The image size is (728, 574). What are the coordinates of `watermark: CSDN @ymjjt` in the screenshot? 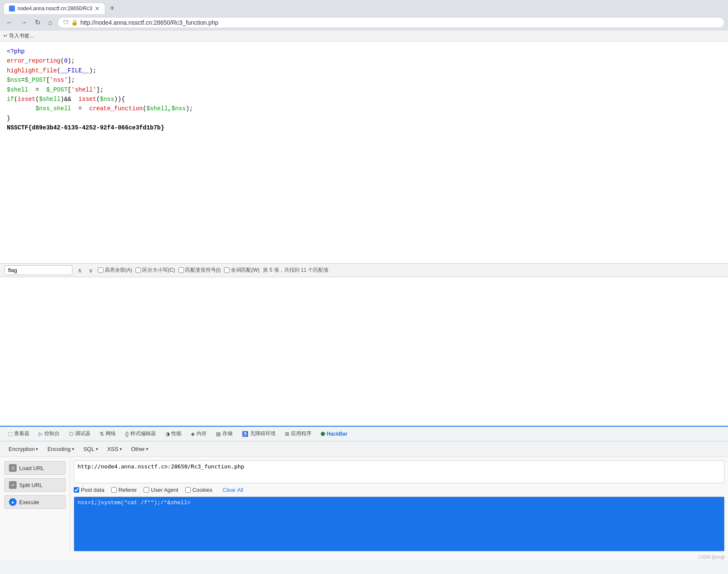 It's located at (711, 557).